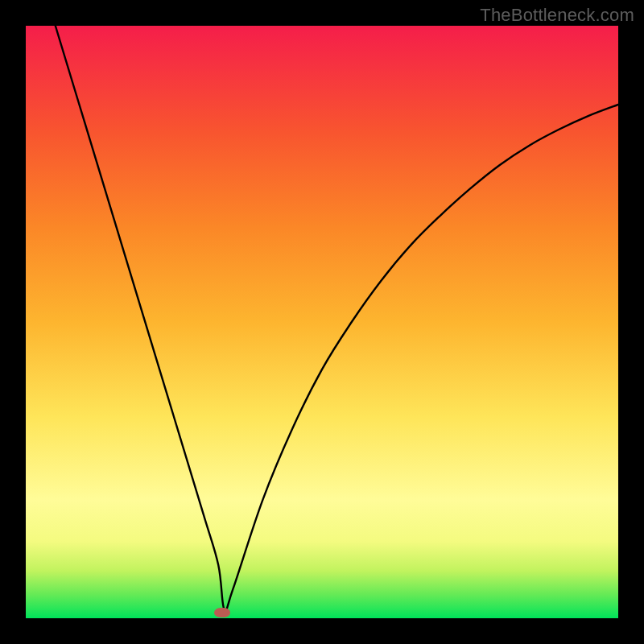 Image resolution: width=644 pixels, height=644 pixels. Describe the element at coordinates (222, 613) in the screenshot. I see `bottleneck-point-marker` at that location.